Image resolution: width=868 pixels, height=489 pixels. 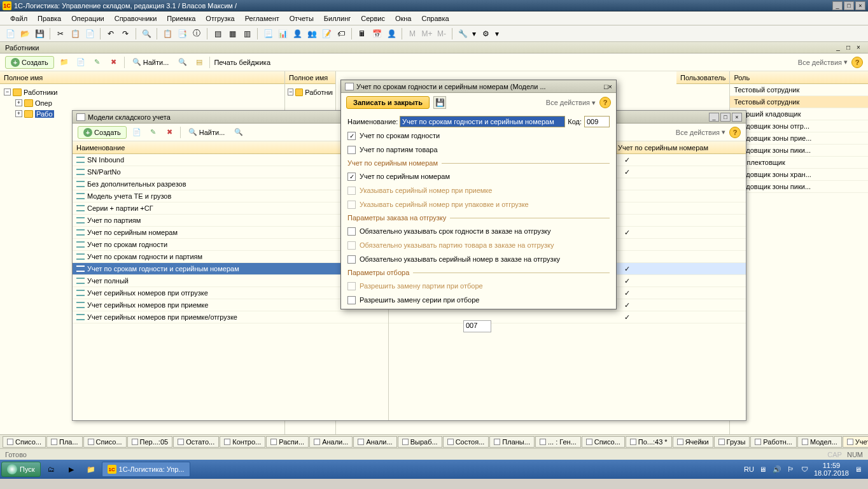 I want to click on subwin-close-icon: ×, so click(x=858, y=48).